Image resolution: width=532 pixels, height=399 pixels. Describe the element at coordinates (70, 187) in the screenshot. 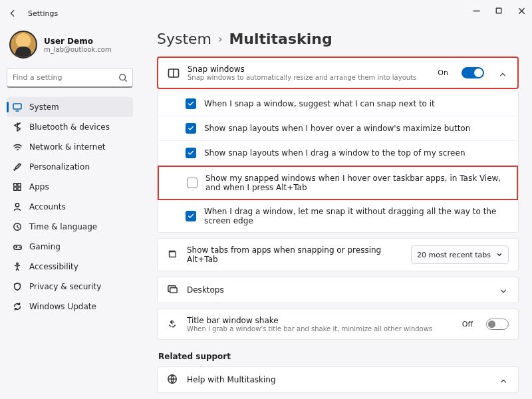

I see `nav-item-apps: Apps` at that location.